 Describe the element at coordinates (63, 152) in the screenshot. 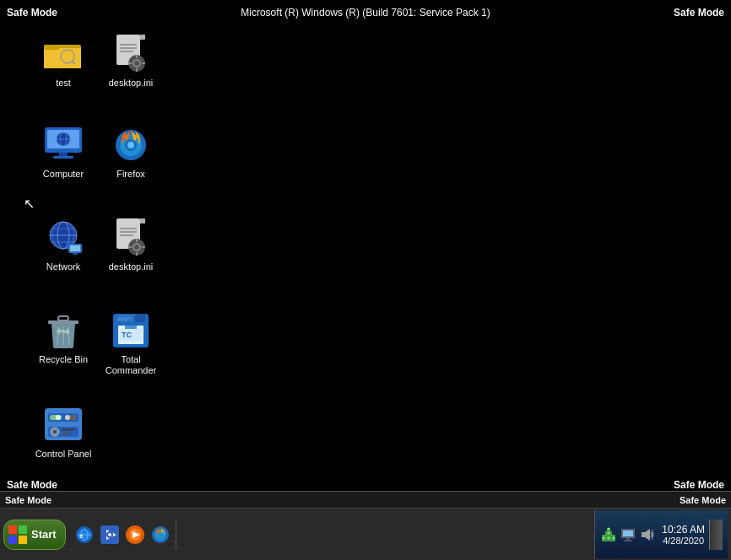

I see `icon-computer: Computer` at that location.